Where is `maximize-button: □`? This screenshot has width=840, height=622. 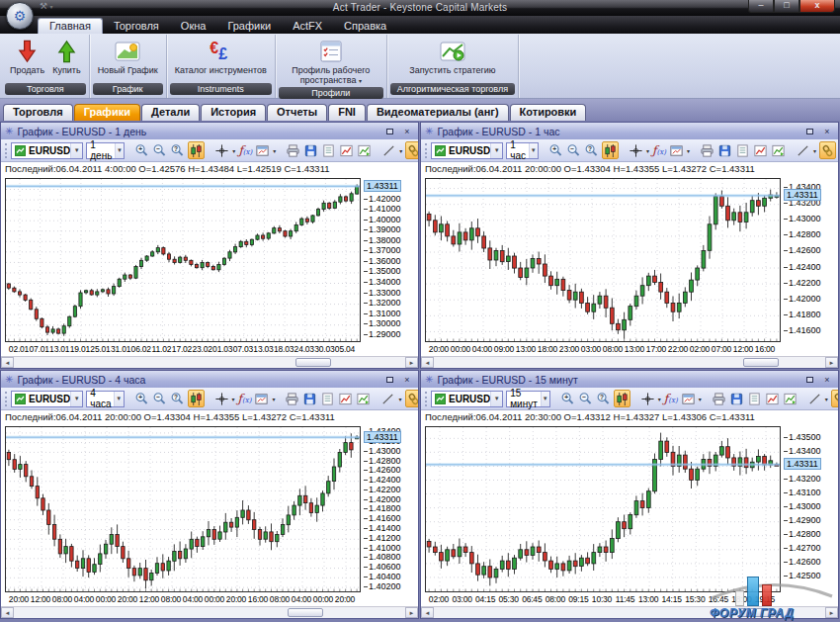 maximize-button: □ is located at coordinates (787, 6).